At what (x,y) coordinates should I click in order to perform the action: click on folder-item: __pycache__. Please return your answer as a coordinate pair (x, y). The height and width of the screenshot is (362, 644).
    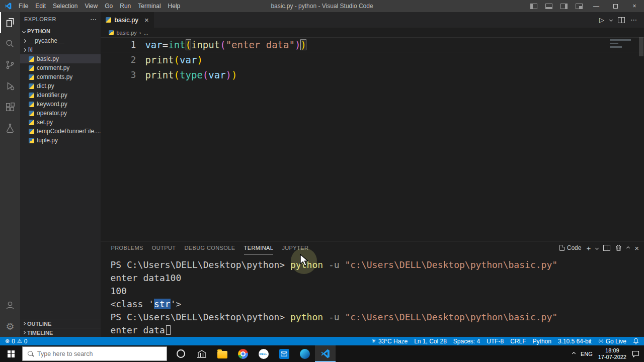
    Looking at the image, I should click on (60, 41).